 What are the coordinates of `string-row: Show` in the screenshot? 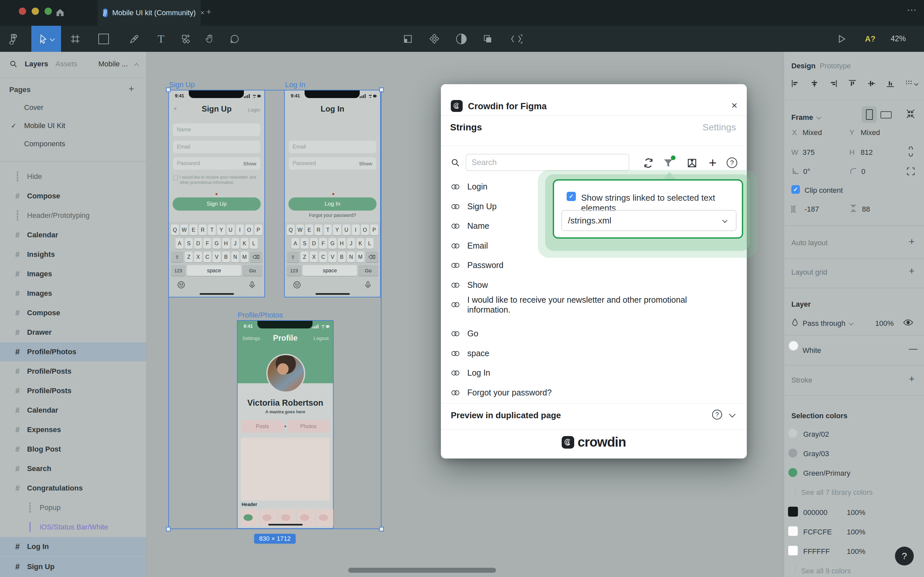 It's located at (469, 285).